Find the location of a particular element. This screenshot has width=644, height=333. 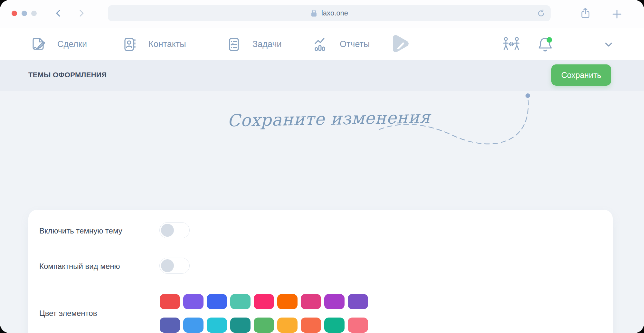

back-button is located at coordinates (59, 13).